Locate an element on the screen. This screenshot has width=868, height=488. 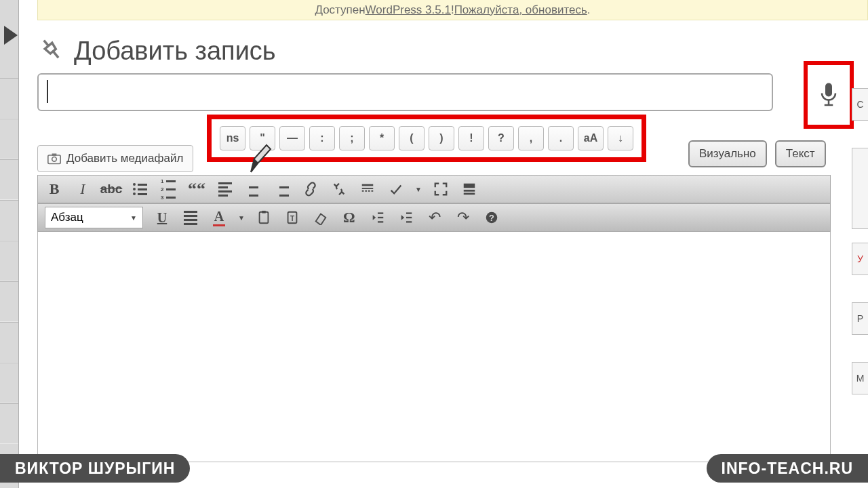
align-left-button is located at coordinates (225, 189).